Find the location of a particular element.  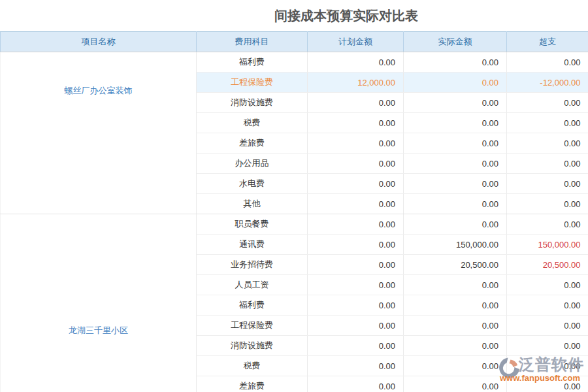

planned-amount-cell: 12,000.00 is located at coordinates (355, 82).